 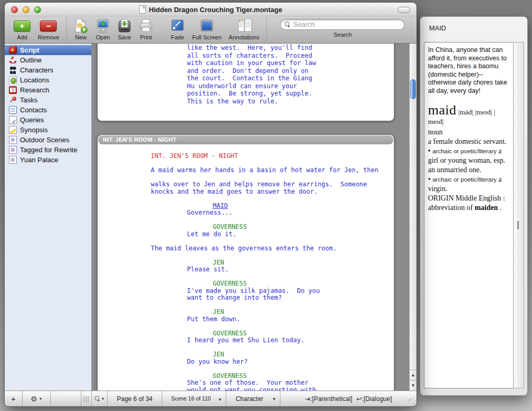 What do you see at coordinates (246, 362) in the screenshot?
I see `script-line: Do you know her?` at bounding box center [246, 362].